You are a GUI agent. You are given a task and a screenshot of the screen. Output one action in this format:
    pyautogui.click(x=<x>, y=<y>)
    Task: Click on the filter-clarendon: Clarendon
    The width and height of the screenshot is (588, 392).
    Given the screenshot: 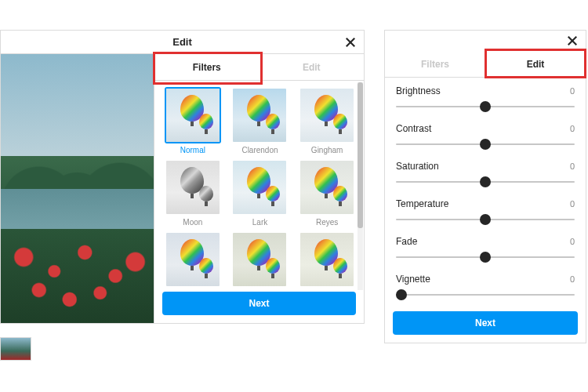 What is the action you would take?
    pyautogui.click(x=260, y=121)
    